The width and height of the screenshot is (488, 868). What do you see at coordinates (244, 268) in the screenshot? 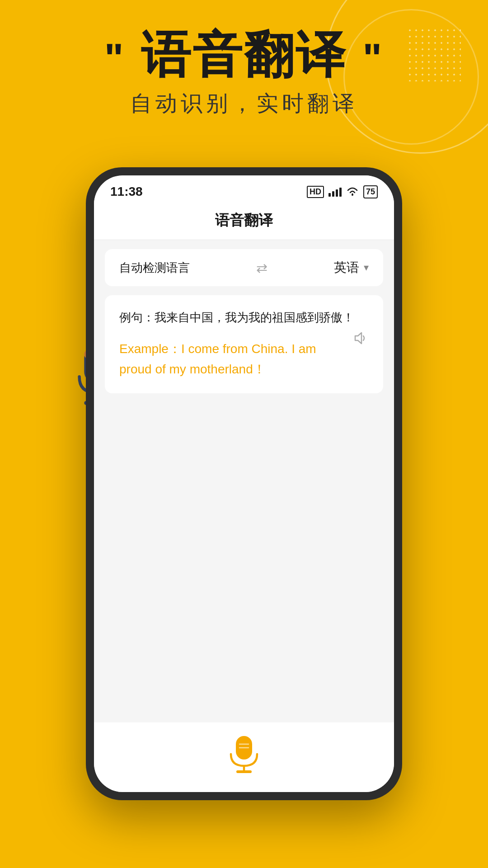
I see `language-selector: 自动检测语言 ⇄ 英语 ▾` at bounding box center [244, 268].